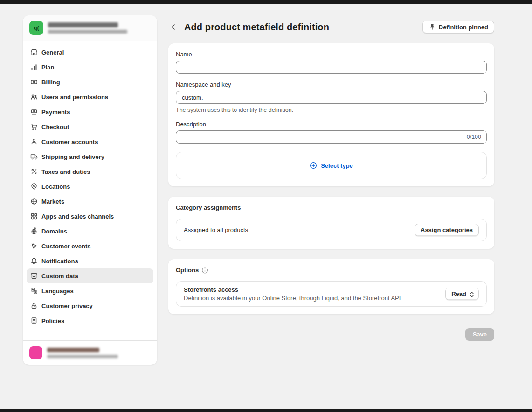 This screenshot has width=532, height=412. What do you see at coordinates (73, 350) in the screenshot?
I see `user-name-redacted` at bounding box center [73, 350].